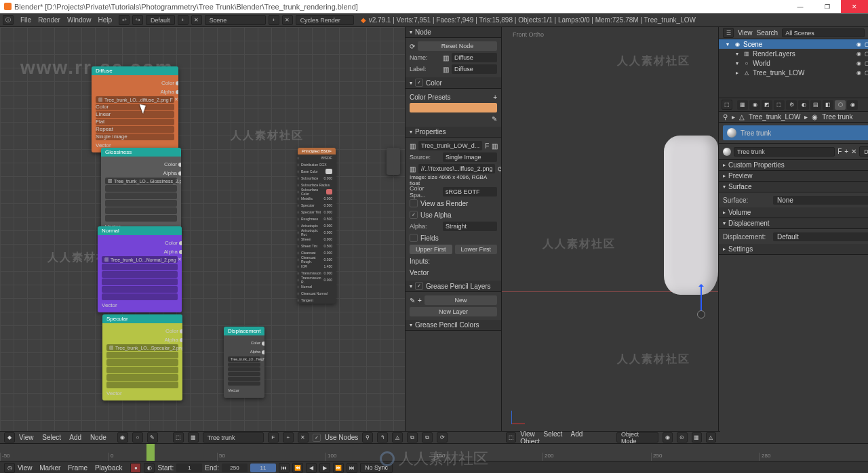  What do you see at coordinates (800, 7) in the screenshot?
I see `minimize-button: —` at bounding box center [800, 7].